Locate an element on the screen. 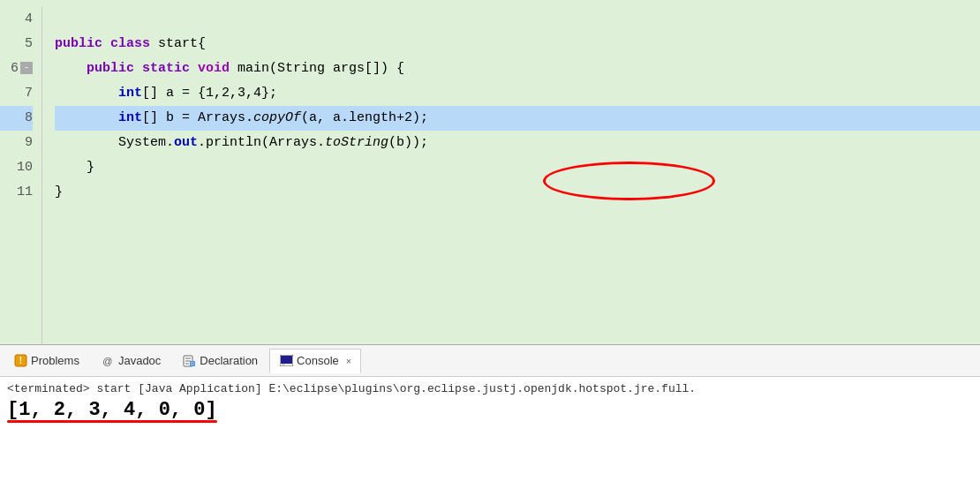 This screenshot has height=489, width=980. line-num-4: 4 is located at coordinates (16, 19).